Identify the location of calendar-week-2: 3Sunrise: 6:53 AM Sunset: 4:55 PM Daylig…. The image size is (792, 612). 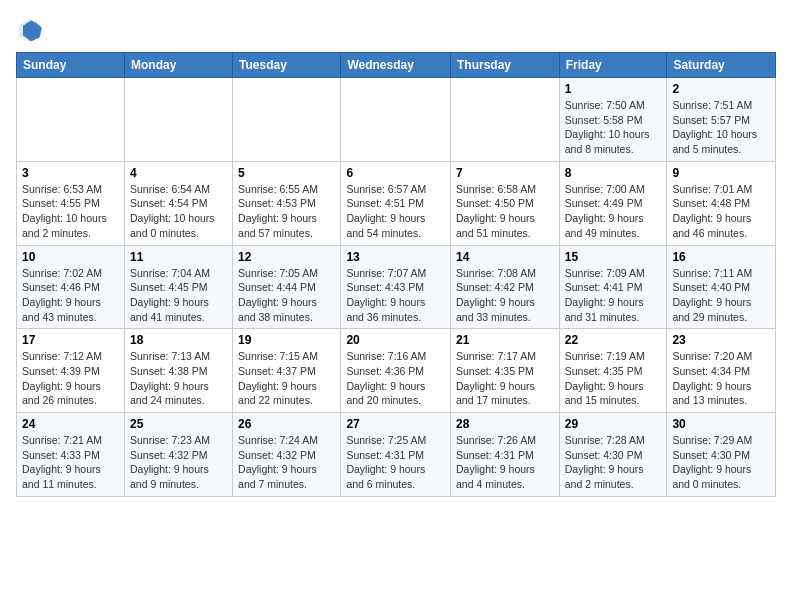
(396, 203).